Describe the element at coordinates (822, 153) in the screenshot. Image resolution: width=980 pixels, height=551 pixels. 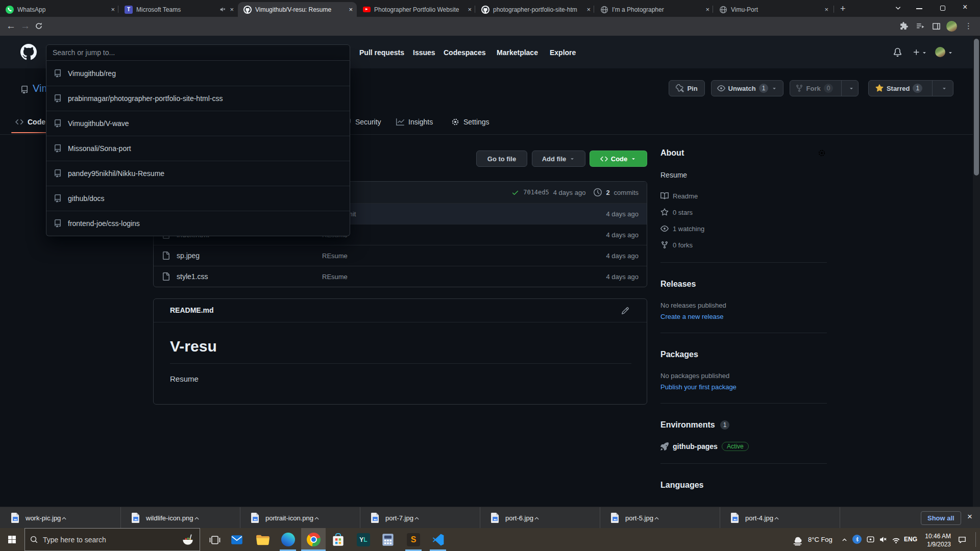
I see `about-gear-icon` at that location.